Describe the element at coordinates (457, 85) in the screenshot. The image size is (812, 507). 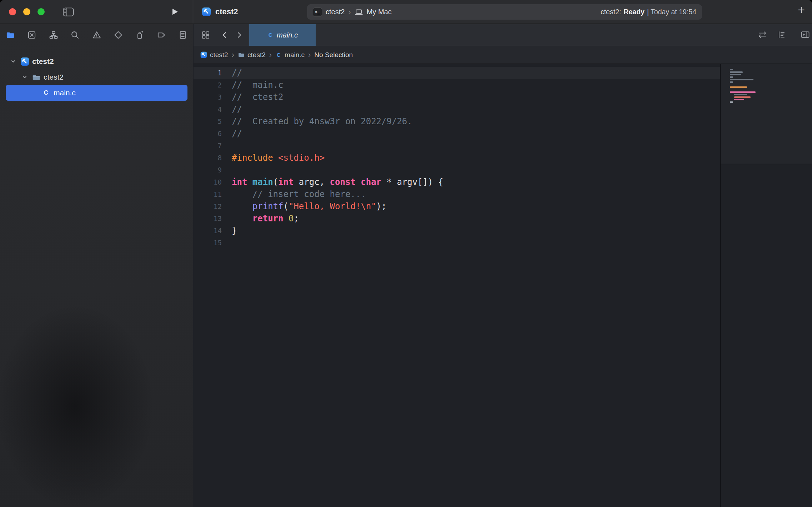
I see `code-line-2: 2// main.c` at that location.